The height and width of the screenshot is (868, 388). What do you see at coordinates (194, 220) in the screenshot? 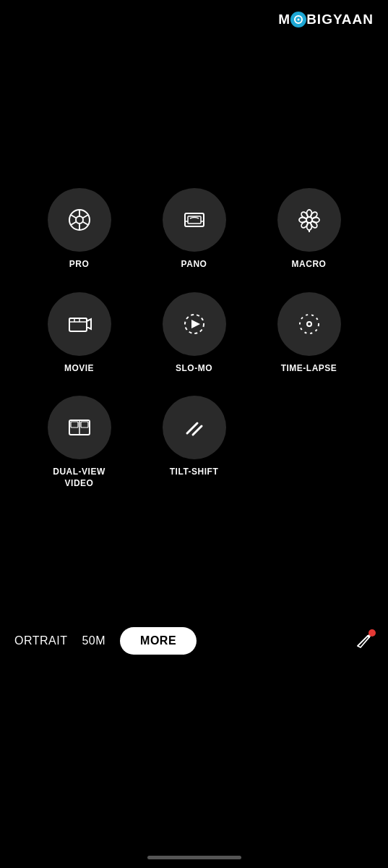
I see `mode-pano-circle` at bounding box center [194, 220].